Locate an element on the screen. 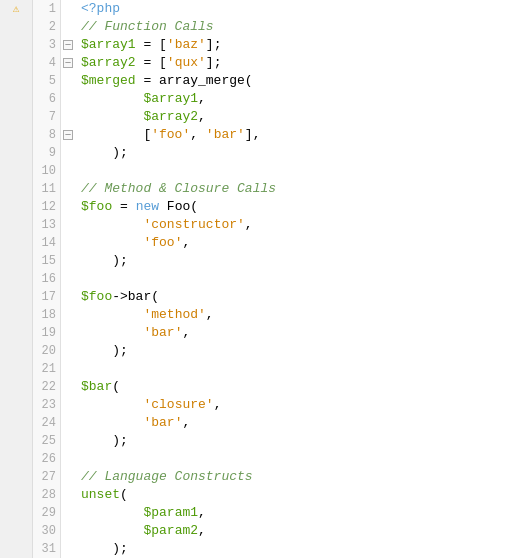 This screenshot has width=505, height=558. token-var: $bar is located at coordinates (96, 387).